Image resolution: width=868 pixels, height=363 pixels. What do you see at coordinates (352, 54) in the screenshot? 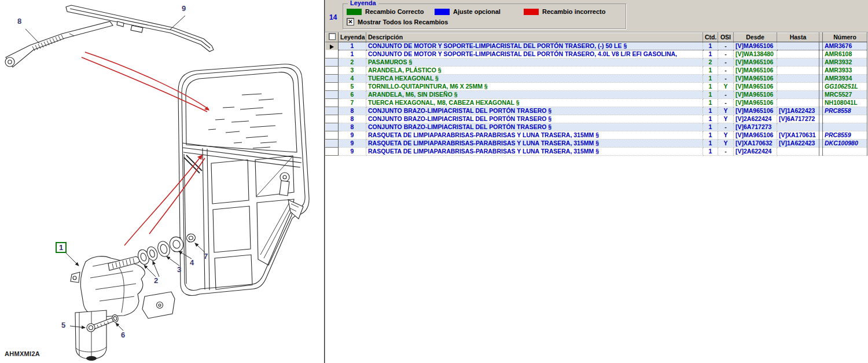
I see `cell-leyenda: 1` at bounding box center [352, 54].